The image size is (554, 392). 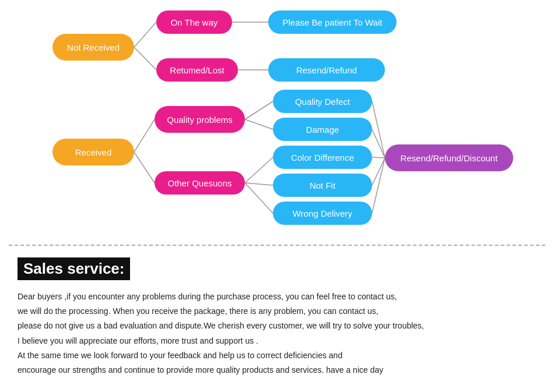 What do you see at coordinates (322, 101) in the screenshot?
I see `quality-defect-node: Quality Defect` at bounding box center [322, 101].